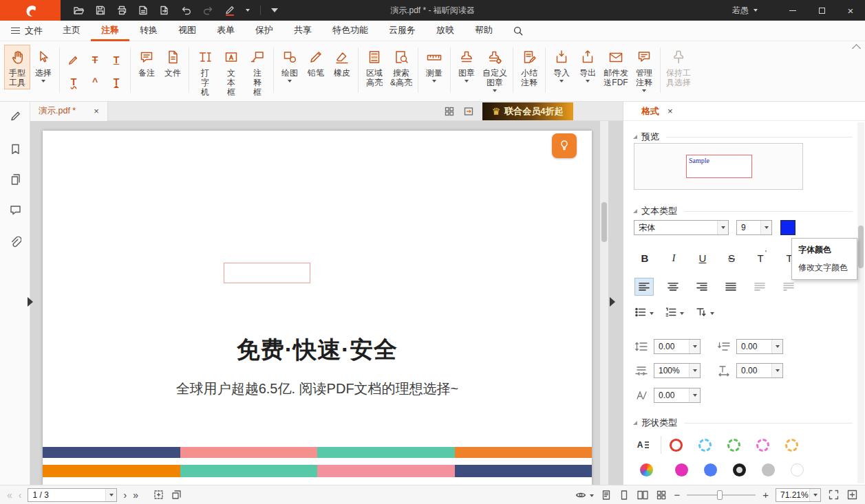  I want to click on single-page-view-icon, so click(624, 495).